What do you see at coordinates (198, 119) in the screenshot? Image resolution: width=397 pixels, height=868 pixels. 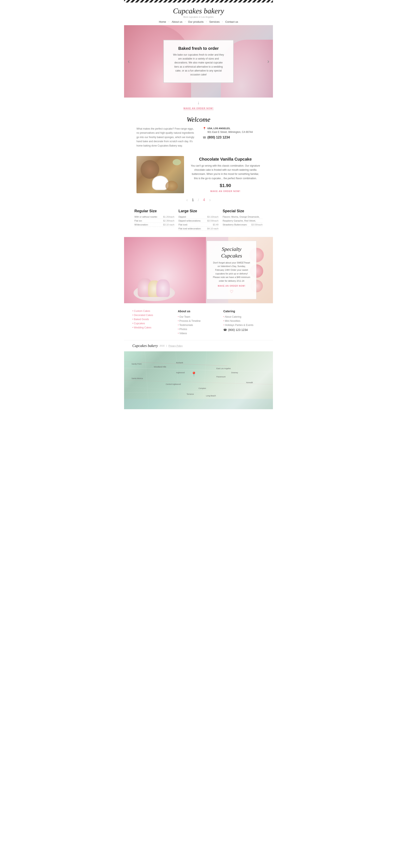 I see `welcome-title: Welcome` at bounding box center [198, 119].